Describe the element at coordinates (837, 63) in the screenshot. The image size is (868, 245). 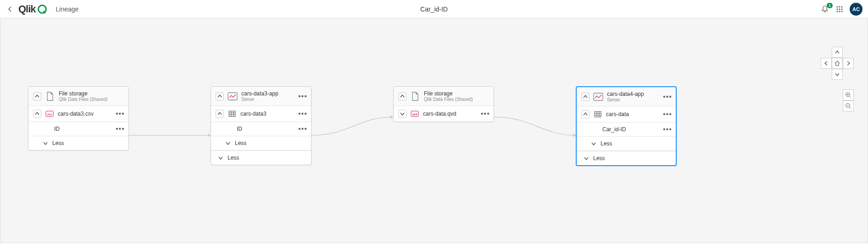
I see `pan-home-button` at that location.